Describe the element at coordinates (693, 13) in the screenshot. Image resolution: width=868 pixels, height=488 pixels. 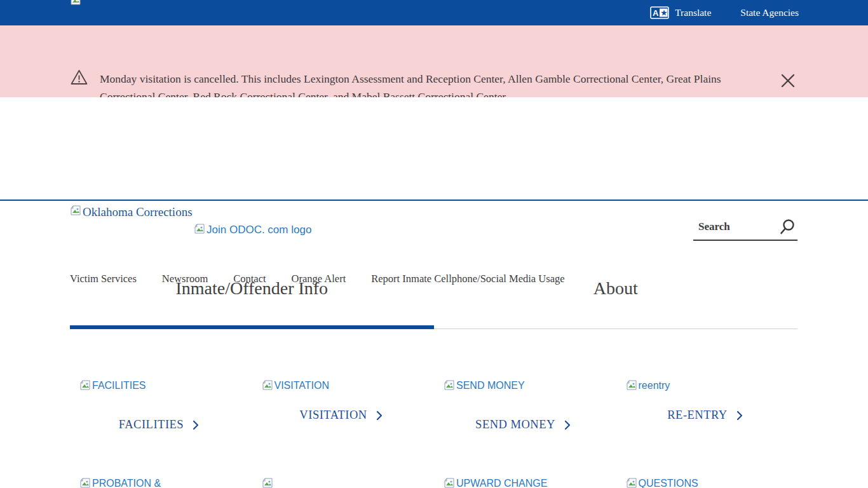
I see `translate-label: Translate` at that location.